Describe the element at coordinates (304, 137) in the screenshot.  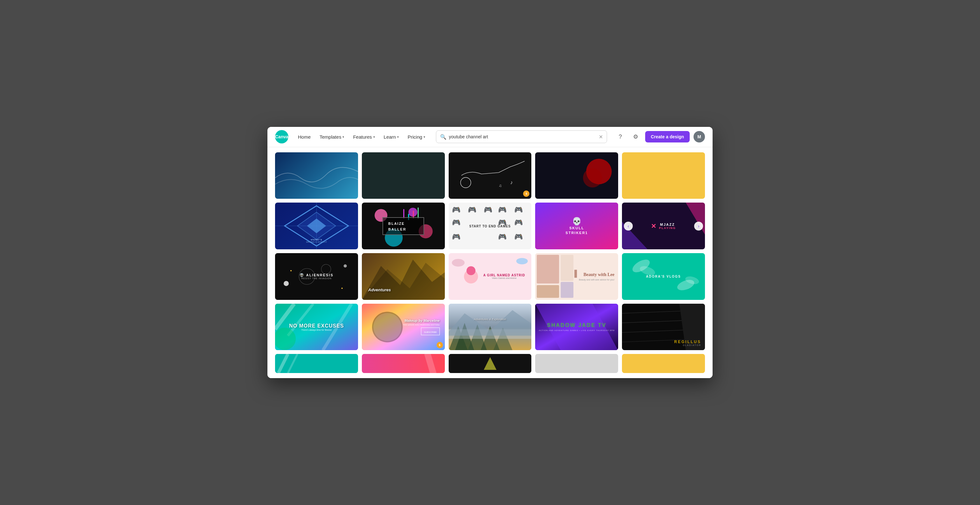
I see `nav-home: Home` at that location.